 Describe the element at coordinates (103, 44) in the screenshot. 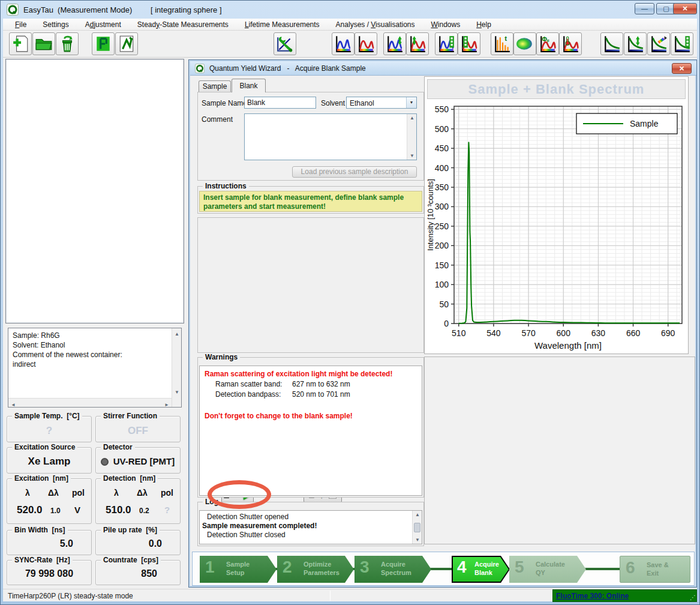

I see `component-button` at that location.